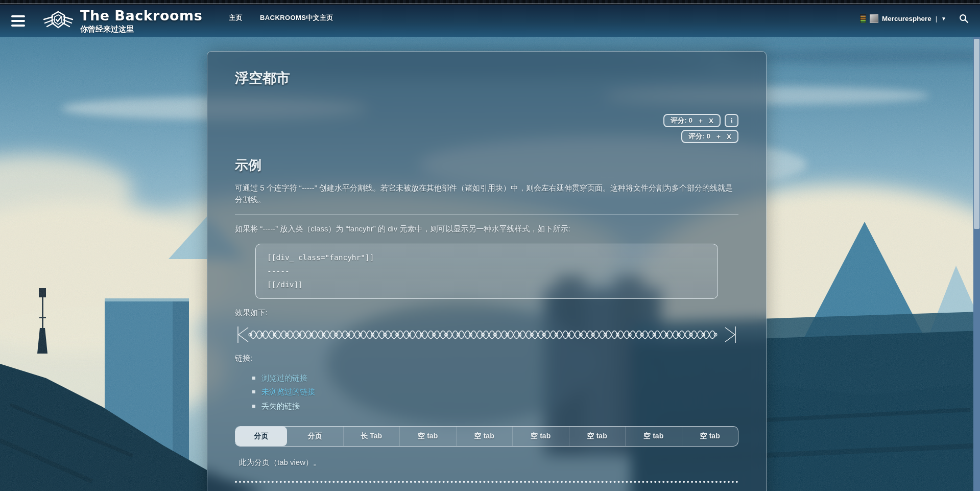  Describe the element at coordinates (874, 18) in the screenshot. I see `avatar` at that location.